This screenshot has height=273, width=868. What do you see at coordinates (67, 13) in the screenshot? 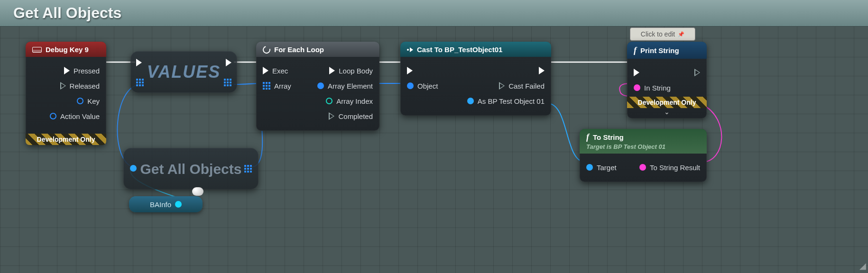
I see `graph-title-text: Get All Objects` at bounding box center [67, 13].